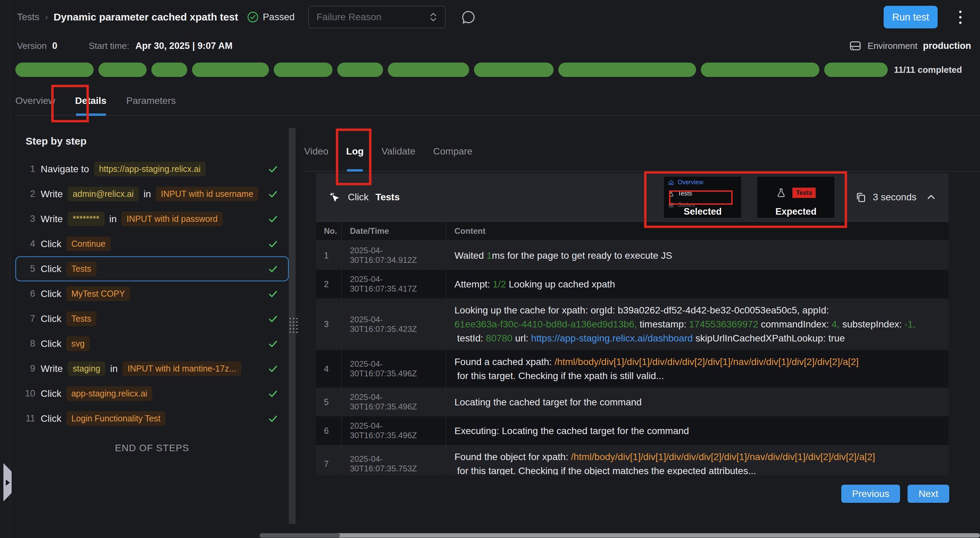  Describe the element at coordinates (28, 194) in the screenshot. I see `step-number: 2` at that location.